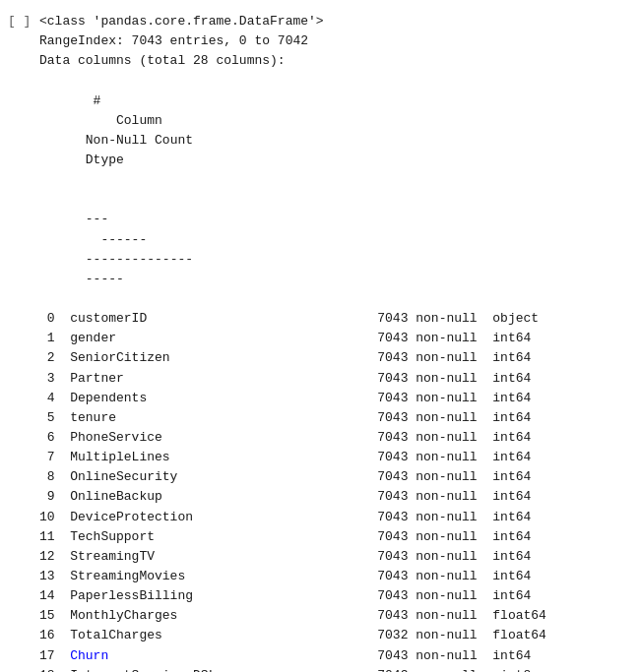 Image resolution: width=640 pixels, height=672 pixels. Describe the element at coordinates (254, 120) in the screenshot. I see `header-column: Column` at that location.